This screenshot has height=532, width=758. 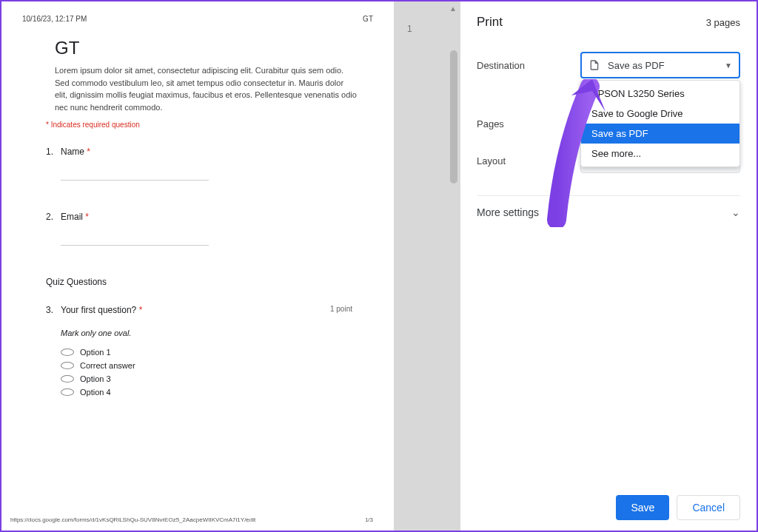 I want to click on cancel-button: Cancel, so click(x=708, y=508).